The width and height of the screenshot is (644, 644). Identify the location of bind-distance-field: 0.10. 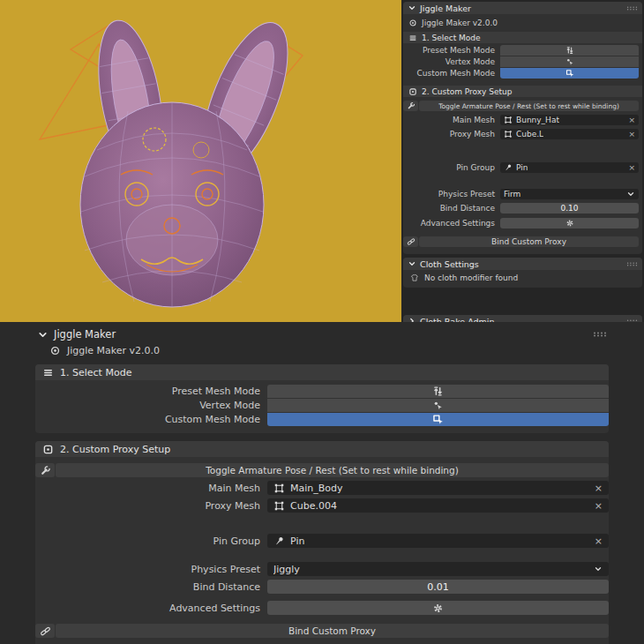
(570, 208).